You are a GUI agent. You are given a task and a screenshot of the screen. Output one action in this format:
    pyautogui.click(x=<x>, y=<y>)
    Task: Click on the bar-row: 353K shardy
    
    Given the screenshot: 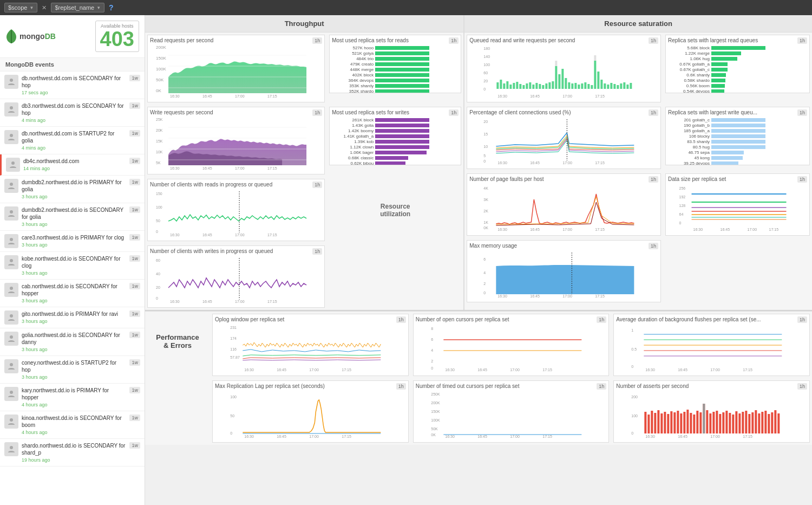 What is the action you would take?
    pyautogui.click(x=395, y=86)
    